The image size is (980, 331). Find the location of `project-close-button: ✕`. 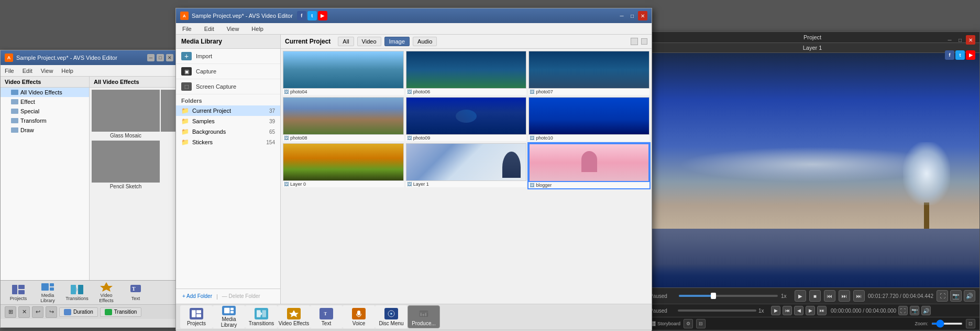

project-close-button: ✕ is located at coordinates (971, 40).